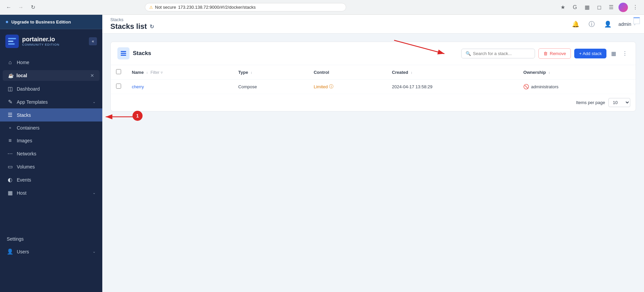 The width and height of the screenshot is (644, 292). I want to click on back-button: ←, so click(9, 7).